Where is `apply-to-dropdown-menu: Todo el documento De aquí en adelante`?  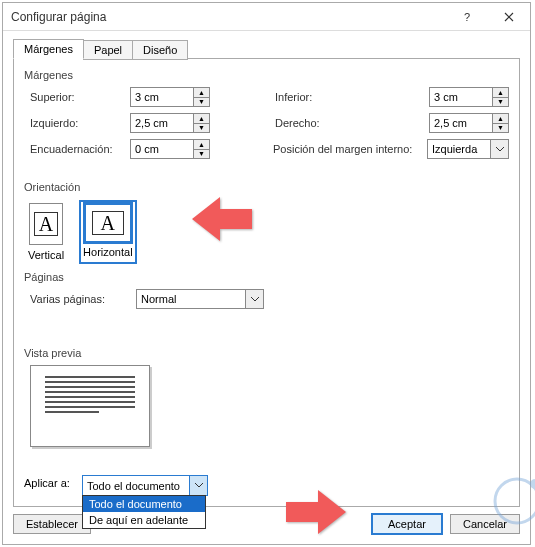
apply-to-dropdown-menu: Todo el documento De aquí en adelante is located at coordinates (144, 512).